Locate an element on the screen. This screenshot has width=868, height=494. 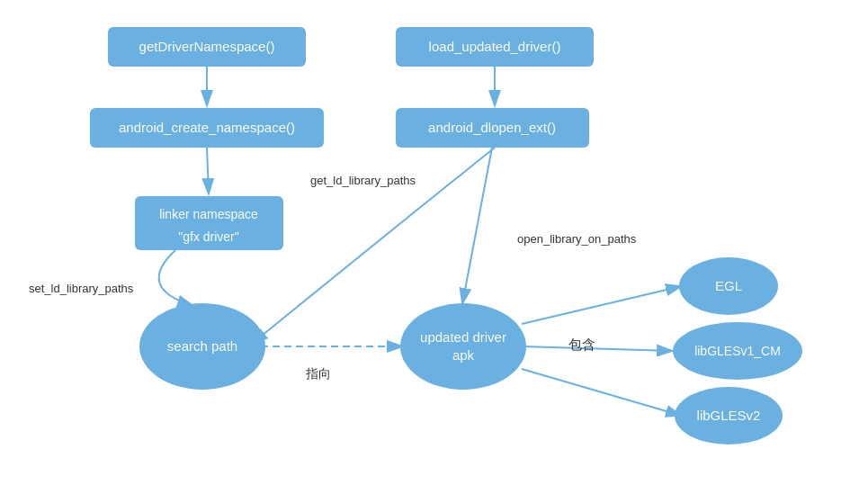
label-get-ld-library-paths: get_ld_library_paths is located at coordinates (363, 180).